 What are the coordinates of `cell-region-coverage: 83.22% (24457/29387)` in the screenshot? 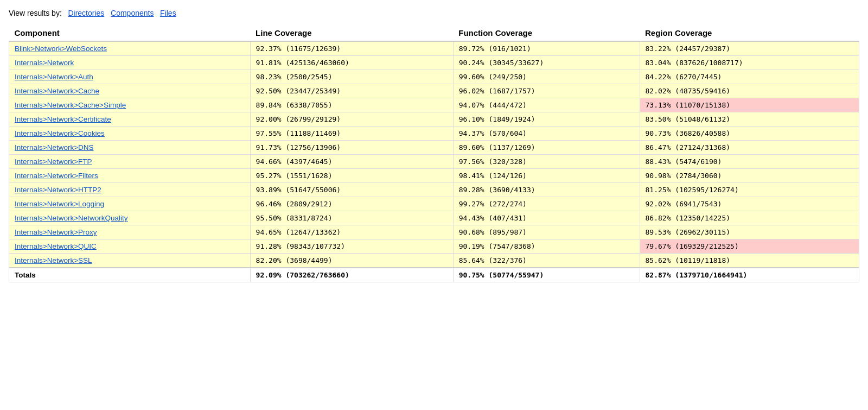 It's located at (749, 49).